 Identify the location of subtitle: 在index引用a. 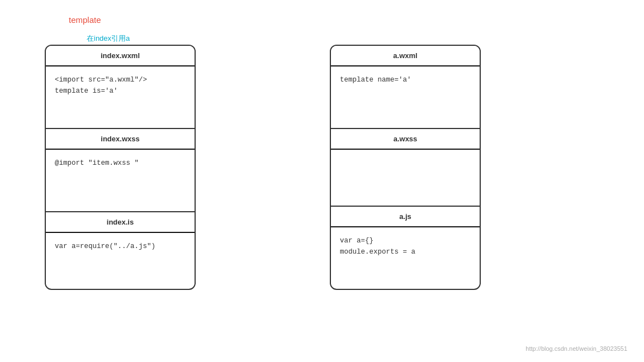
(108, 39).